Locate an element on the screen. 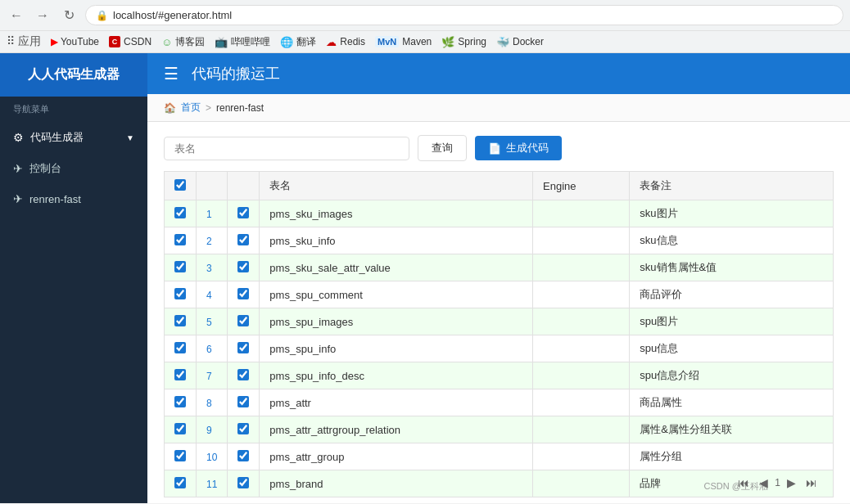 This screenshot has width=850, height=504. refresh-button: ↻ is located at coordinates (69, 16).